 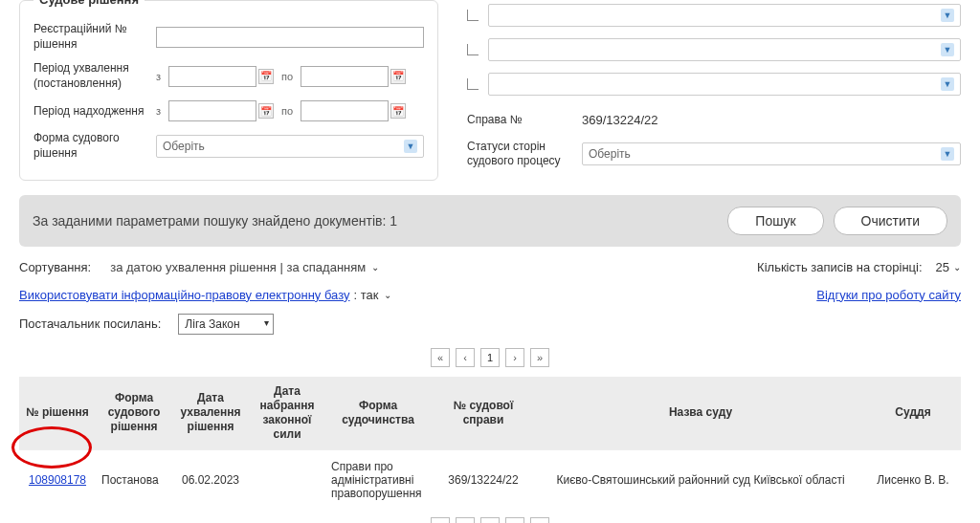 What do you see at coordinates (237, 268) in the screenshot?
I see `sort-value: за датою ухвалення рішення | за спадання…` at bounding box center [237, 268].